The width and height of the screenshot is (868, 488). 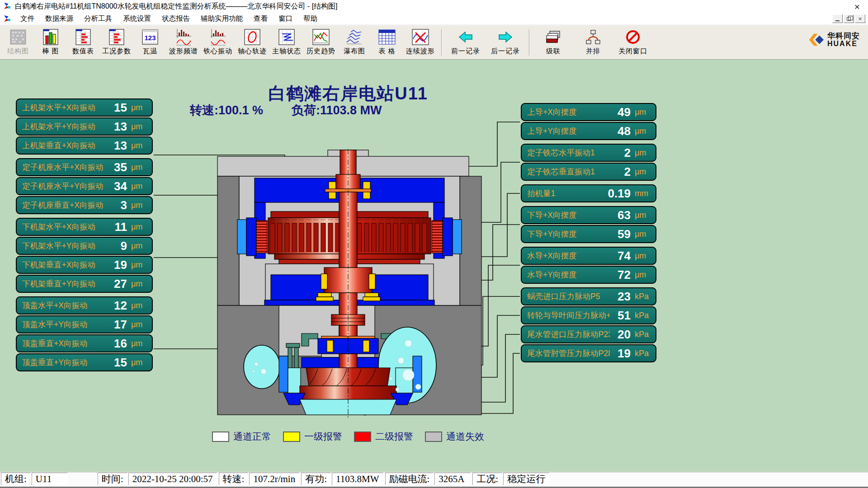 What do you see at coordinates (51, 42) in the screenshot?
I see `toolbar-button: 棒 图` at bounding box center [51, 42].